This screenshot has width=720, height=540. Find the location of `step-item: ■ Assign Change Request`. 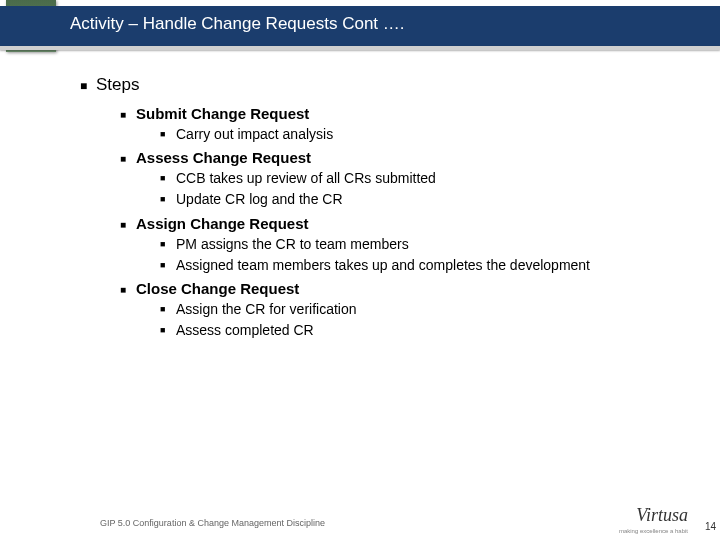

step-item: ■ Assign Change Request is located at coordinates (400, 224).